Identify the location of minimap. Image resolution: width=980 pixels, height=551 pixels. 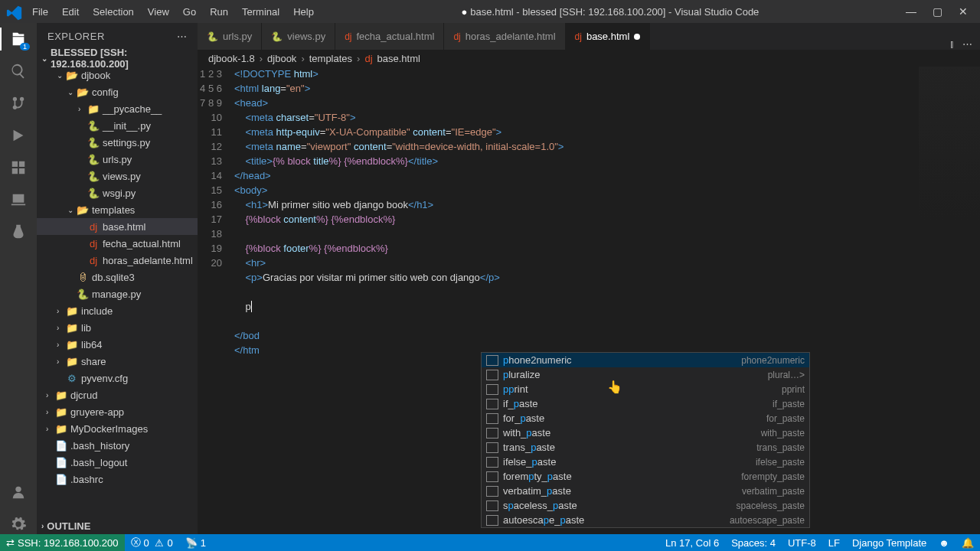
(949, 143).